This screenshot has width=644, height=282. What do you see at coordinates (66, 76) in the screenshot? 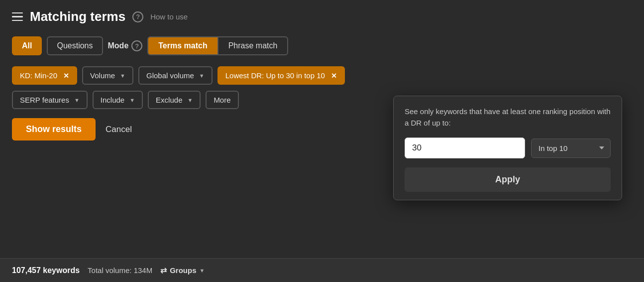
I see `kd-close-icon: ✕` at bounding box center [66, 76].